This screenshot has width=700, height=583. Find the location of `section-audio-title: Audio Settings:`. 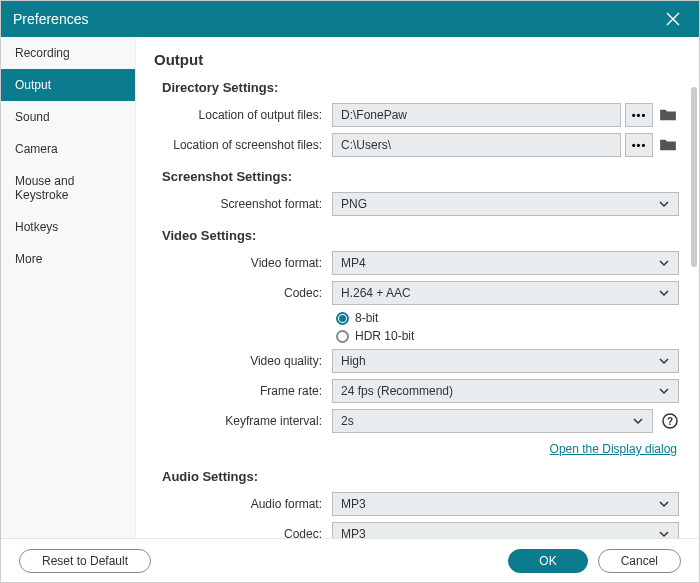

section-audio-title: Audio Settings: is located at coordinates (420, 476).